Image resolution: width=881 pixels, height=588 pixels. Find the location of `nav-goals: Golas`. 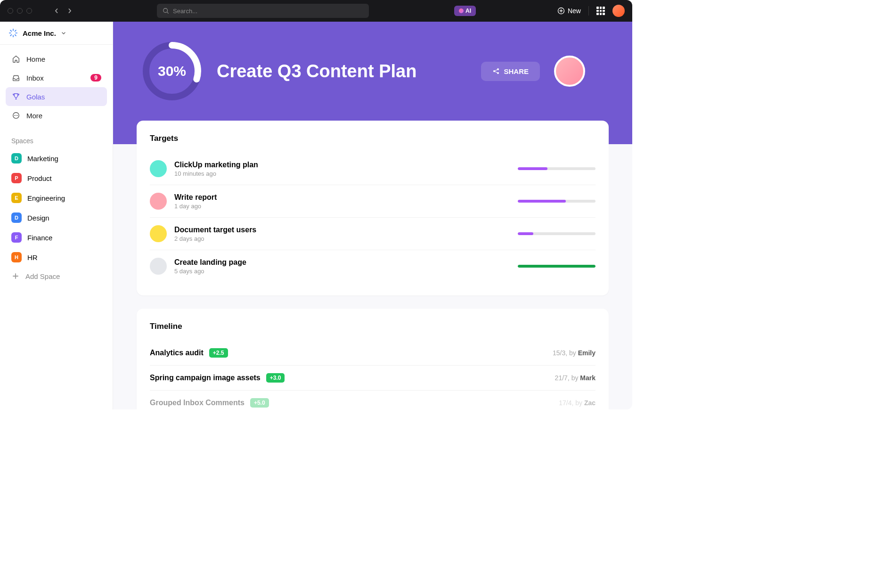

nav-goals: Golas is located at coordinates (57, 97).